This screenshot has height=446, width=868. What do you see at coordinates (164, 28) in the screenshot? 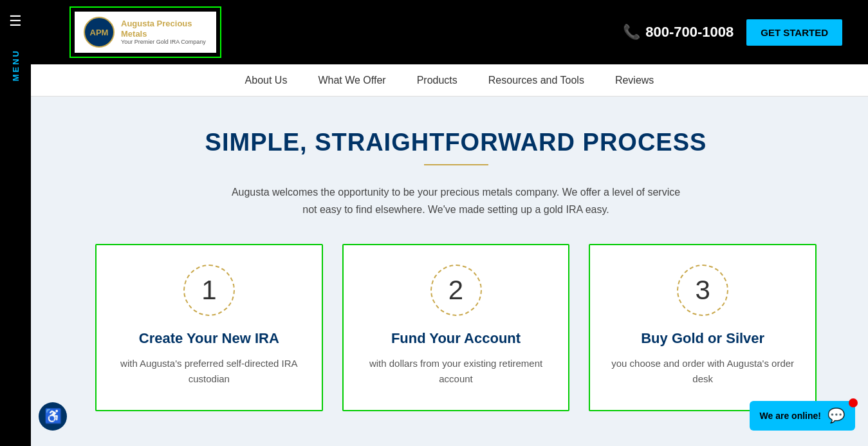
I see `logo-name: Augusta Precious Metals` at bounding box center [164, 28].